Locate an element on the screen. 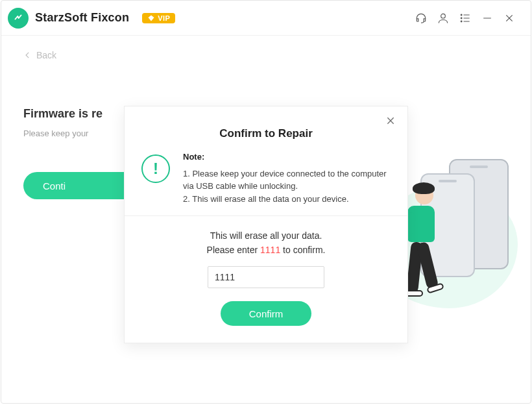  app-brand: StarzSoft Fixcon VIP is located at coordinates (91, 18).